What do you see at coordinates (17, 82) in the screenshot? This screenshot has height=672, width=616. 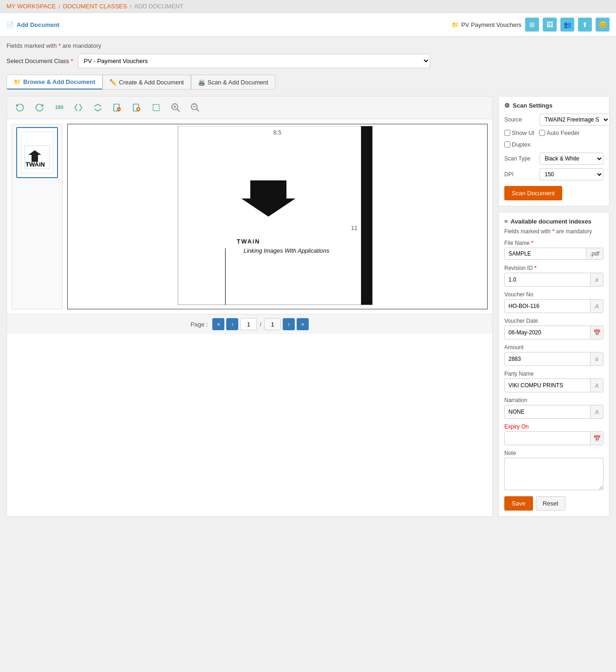 I see `browse-icon: 📁` at bounding box center [17, 82].